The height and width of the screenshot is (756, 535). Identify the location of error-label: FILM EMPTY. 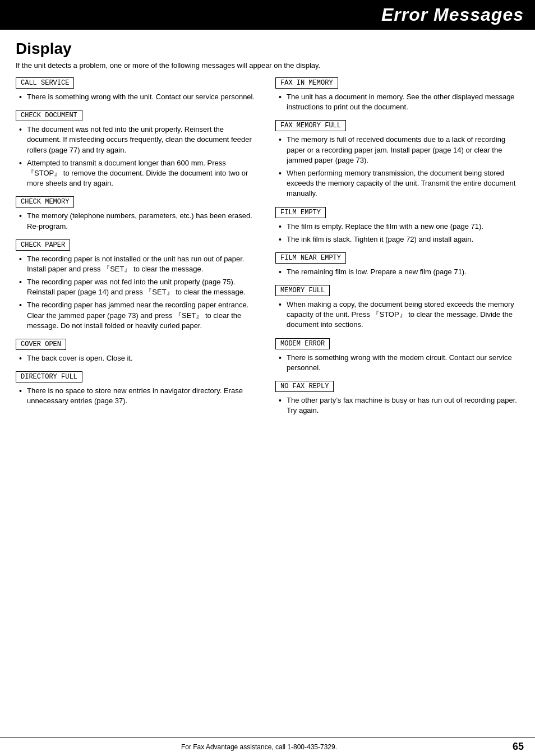
(301, 213).